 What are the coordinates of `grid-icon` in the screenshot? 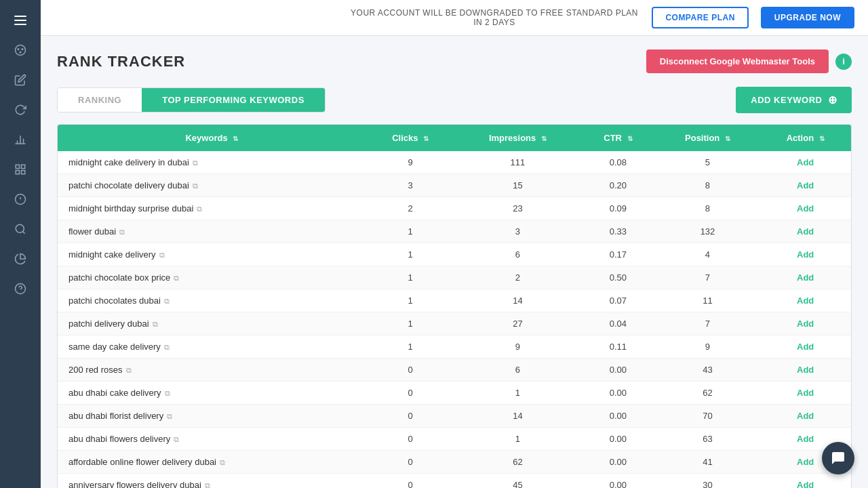 It's located at (20, 169).